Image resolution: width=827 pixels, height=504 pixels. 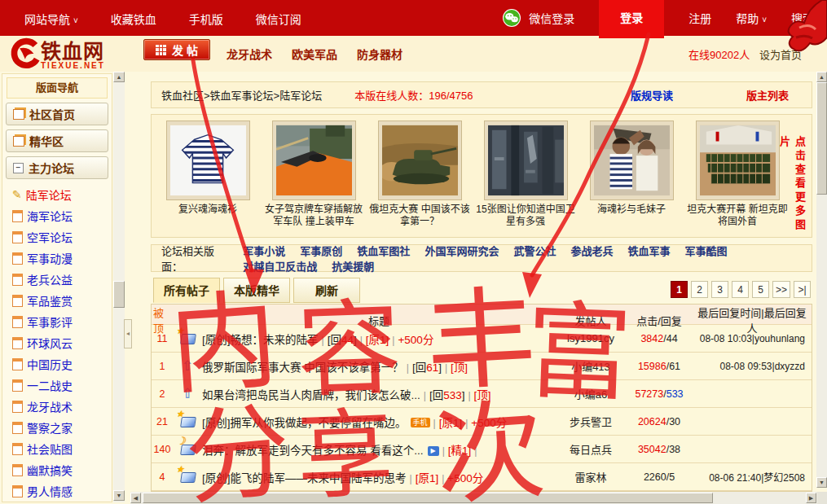 What do you see at coordinates (631, 210) in the screenshot?
I see `thumbnail-caption: 海魂衫与毛妹子` at bounding box center [631, 210].